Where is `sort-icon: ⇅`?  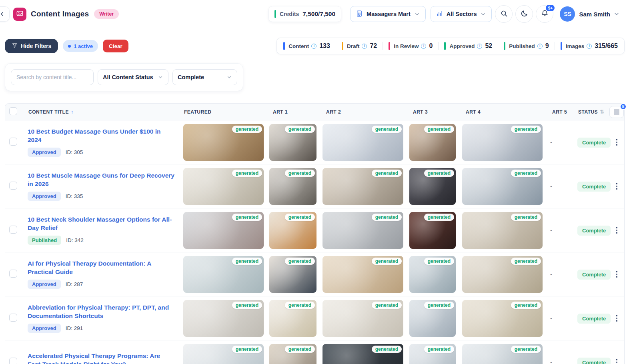
sort-icon: ⇅ is located at coordinates (602, 112).